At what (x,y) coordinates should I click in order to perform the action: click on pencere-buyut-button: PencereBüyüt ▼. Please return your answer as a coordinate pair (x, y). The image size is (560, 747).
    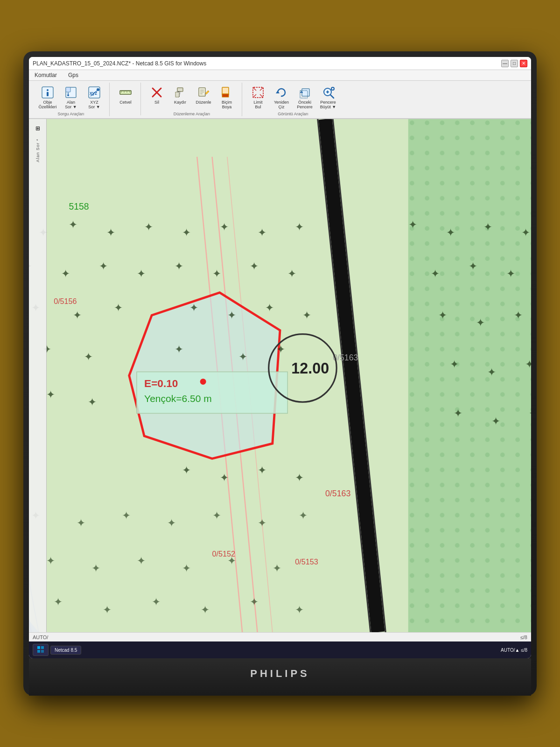
    Looking at the image, I should click on (328, 97).